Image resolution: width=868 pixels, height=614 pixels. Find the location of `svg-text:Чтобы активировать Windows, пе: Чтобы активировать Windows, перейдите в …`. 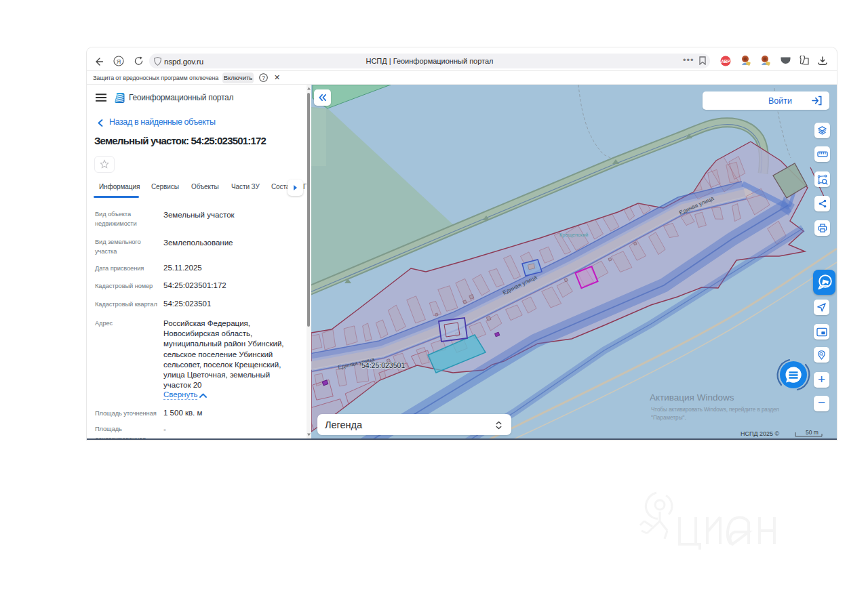

svg-text:Чтобы активировать Windows, пе: Чтобы активировать Windows, перейдите в … is located at coordinates (715, 409).